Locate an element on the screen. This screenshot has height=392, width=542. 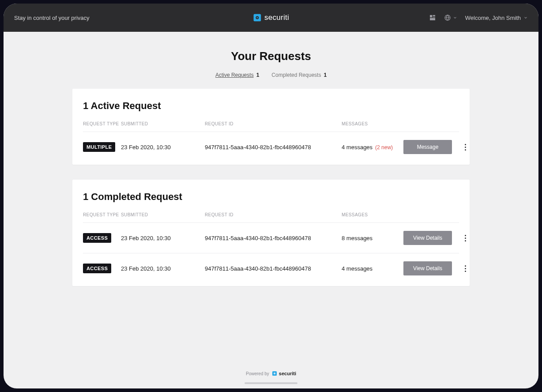
dashboard-icon is located at coordinates (433, 18).